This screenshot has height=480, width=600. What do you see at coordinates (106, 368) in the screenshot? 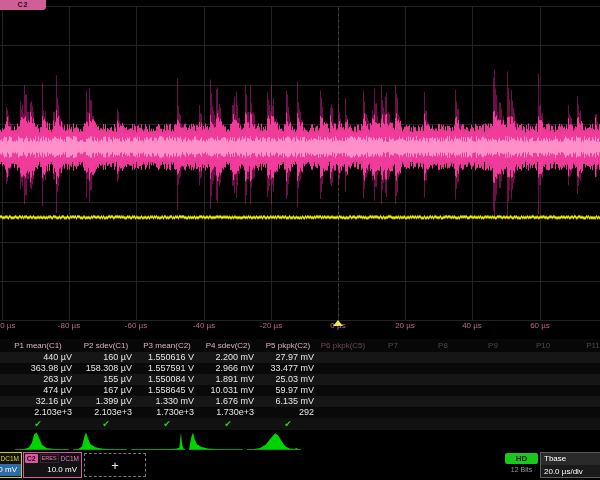
I see `param-value: 158.308 µV` at bounding box center [106, 368].